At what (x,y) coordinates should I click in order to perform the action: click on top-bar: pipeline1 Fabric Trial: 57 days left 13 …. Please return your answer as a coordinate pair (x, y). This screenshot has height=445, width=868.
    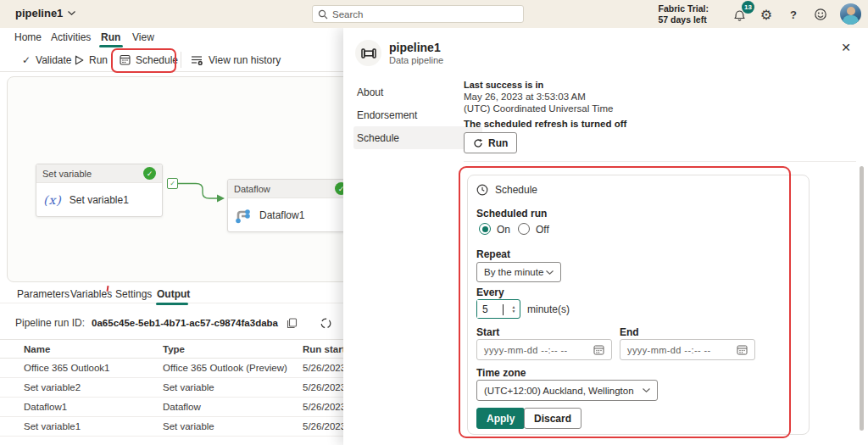
    Looking at the image, I should click on (434, 14).